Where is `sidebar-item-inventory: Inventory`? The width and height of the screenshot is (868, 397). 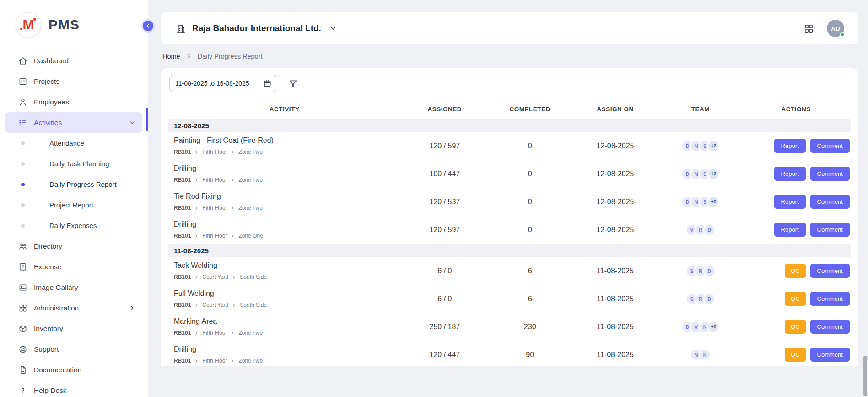 sidebar-item-inventory: Inventory is located at coordinates (74, 329).